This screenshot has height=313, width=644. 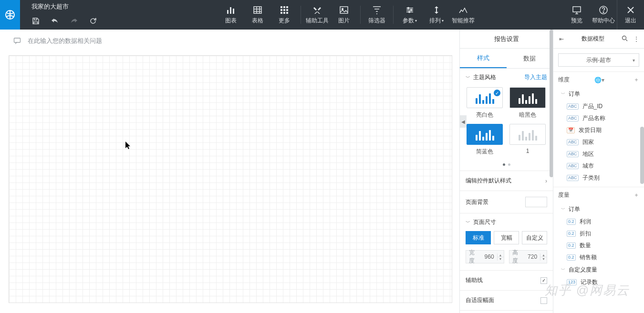 I want to click on bg-color-swatch, so click(x=536, y=202).